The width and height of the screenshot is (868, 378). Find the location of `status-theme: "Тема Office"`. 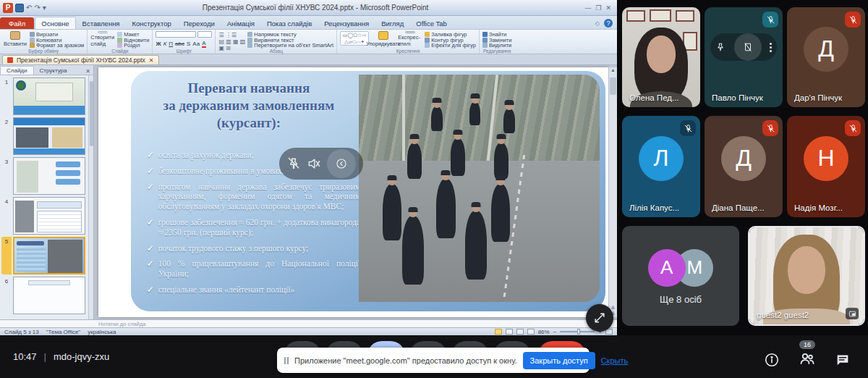

status-theme: "Тема Office" is located at coordinates (64, 332).